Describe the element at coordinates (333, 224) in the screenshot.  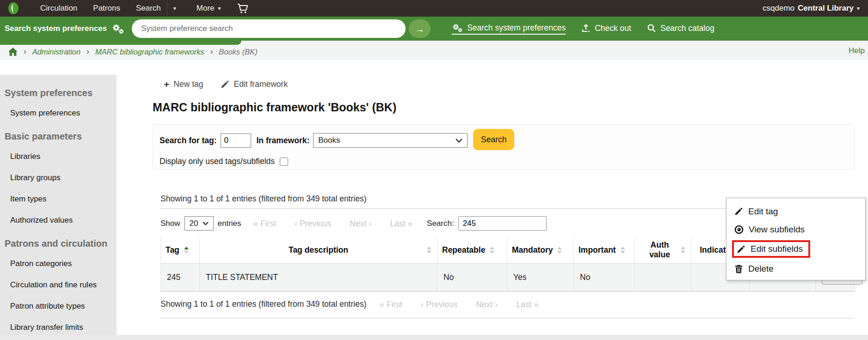
I see `pagination-top: « First ‹ Previous Next › Last »` at that location.